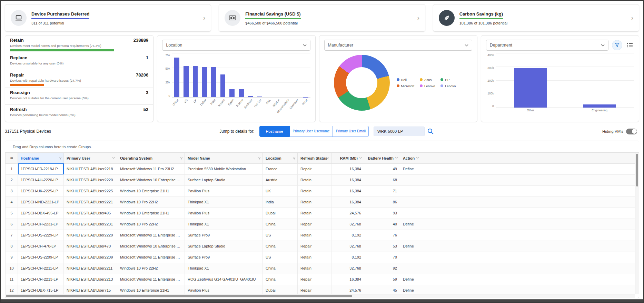 Image resolution: width=644 pixels, height=303 pixels. Describe the element at coordinates (280, 257) in the screenshot. I see `cell: US` at that location.